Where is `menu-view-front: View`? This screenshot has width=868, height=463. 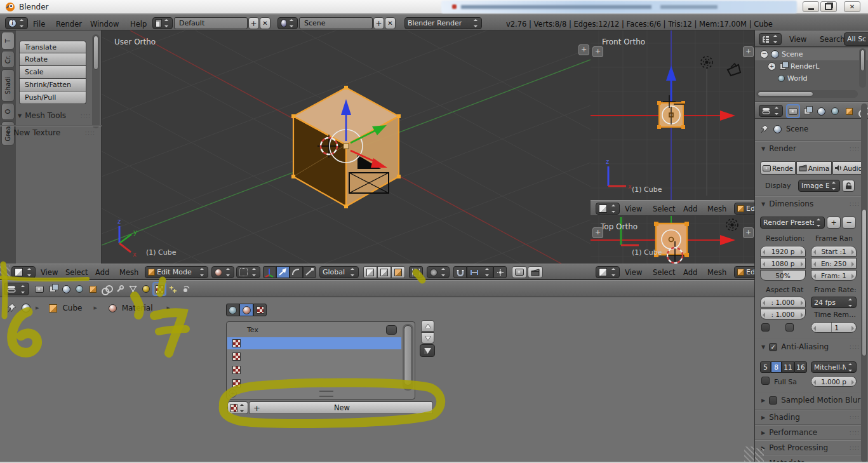
menu-view-front: View is located at coordinates (634, 209).